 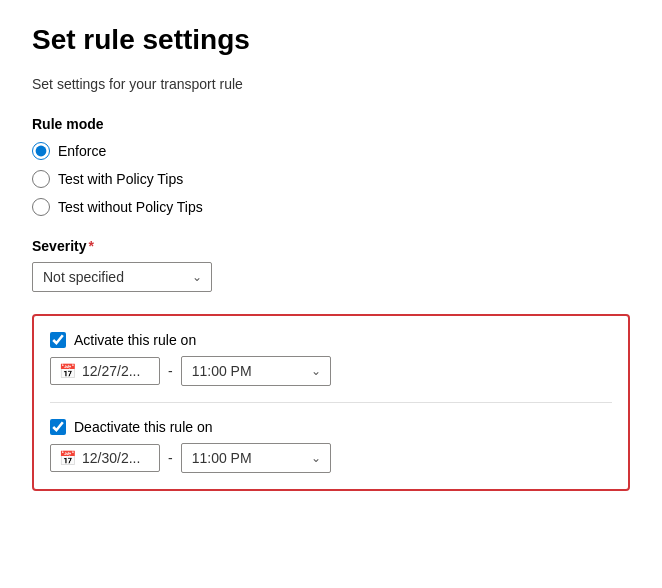 What do you see at coordinates (331, 124) in the screenshot?
I see `rule-mode-label: Rule mode` at bounding box center [331, 124].